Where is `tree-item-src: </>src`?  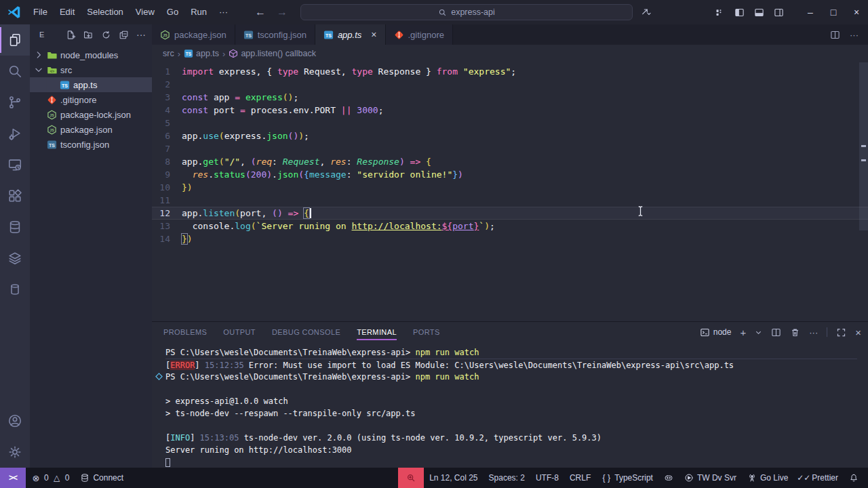 tree-item-src: </>src is located at coordinates (91, 70).